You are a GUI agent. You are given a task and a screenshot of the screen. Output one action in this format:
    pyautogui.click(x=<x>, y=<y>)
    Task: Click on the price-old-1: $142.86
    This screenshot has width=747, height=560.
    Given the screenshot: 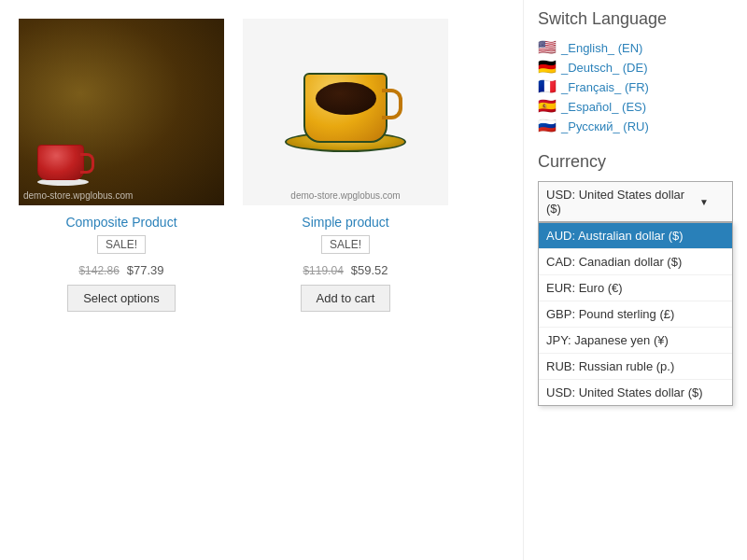 What is the action you would take?
    pyautogui.click(x=99, y=271)
    